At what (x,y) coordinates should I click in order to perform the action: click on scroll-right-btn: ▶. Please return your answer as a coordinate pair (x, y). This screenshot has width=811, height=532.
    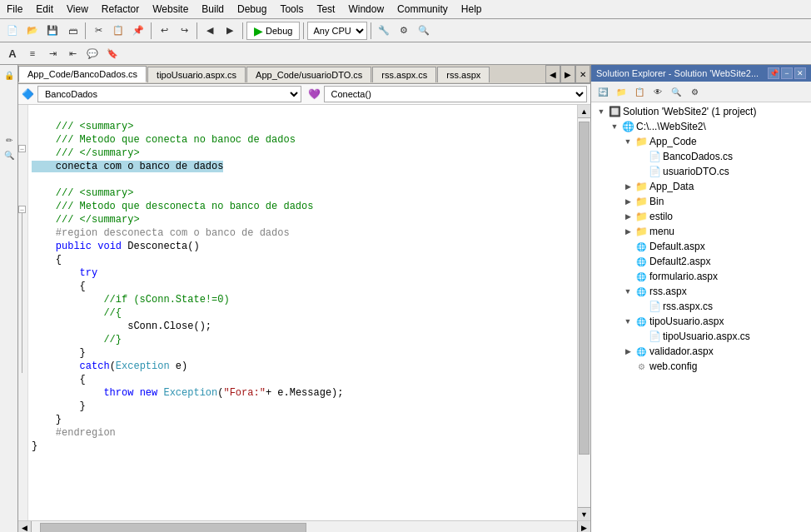
    Looking at the image, I should click on (584, 526).